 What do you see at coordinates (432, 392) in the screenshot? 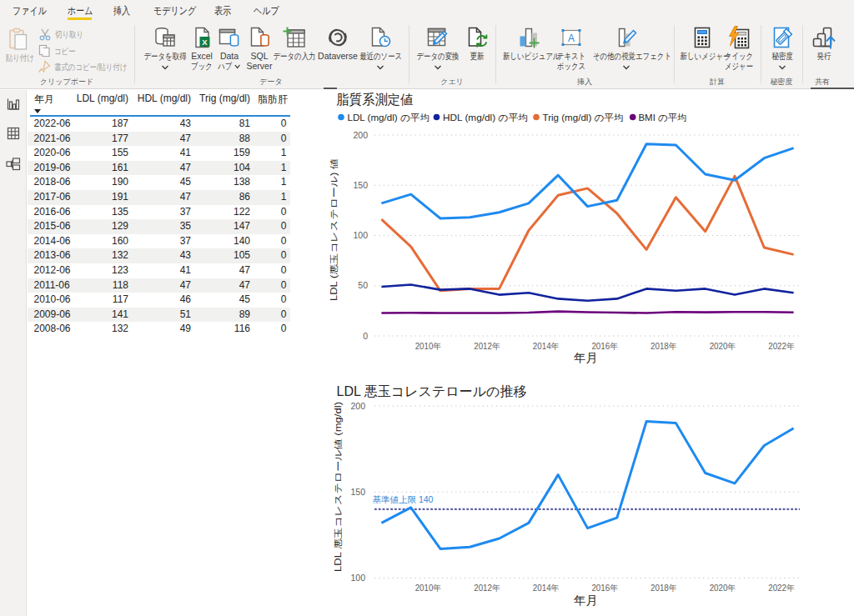
I see `svg-text: LDL 悪玉コレステロールの推移` at bounding box center [432, 392].